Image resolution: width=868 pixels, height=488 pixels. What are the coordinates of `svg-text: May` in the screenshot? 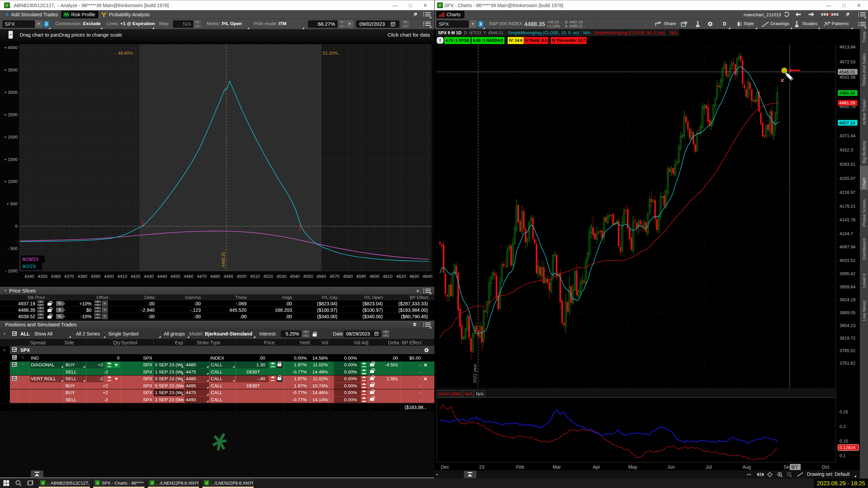 It's located at (633, 467).